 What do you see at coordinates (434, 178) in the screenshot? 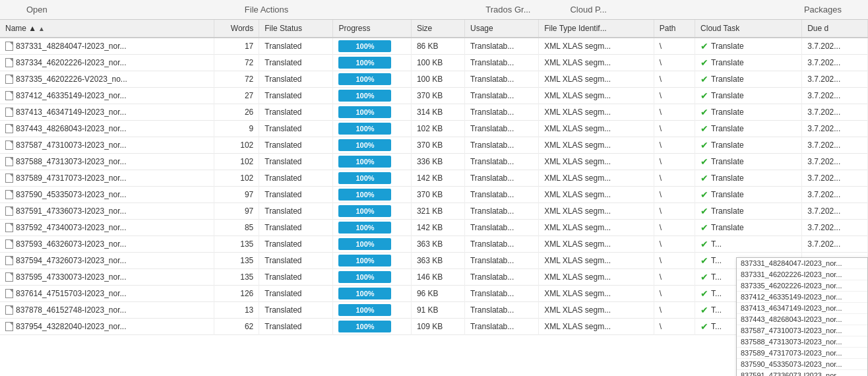
I see `table-row: 837589_47317073-I2023_nor...102Translate…` at bounding box center [434, 178].